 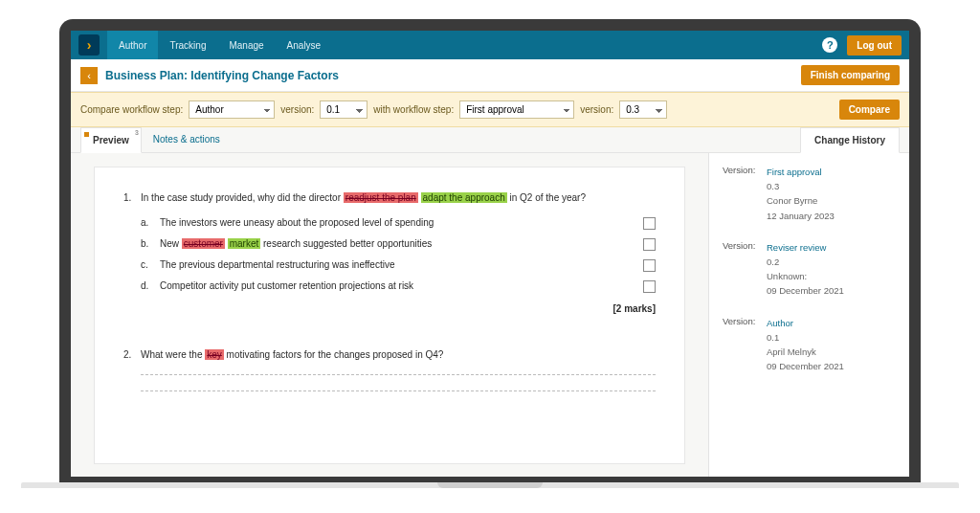 I want to click on history-step: Reviser review, so click(x=831, y=247).